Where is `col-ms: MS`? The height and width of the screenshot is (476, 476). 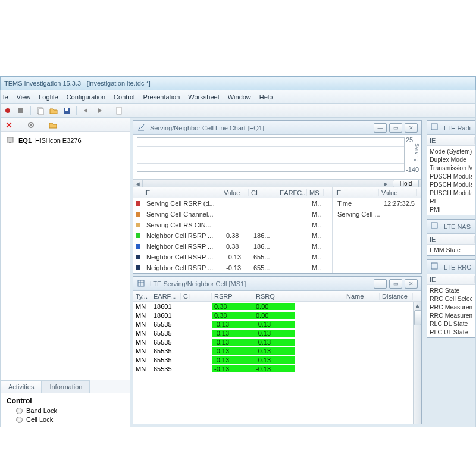
col-ms: MS is located at coordinates (315, 193).